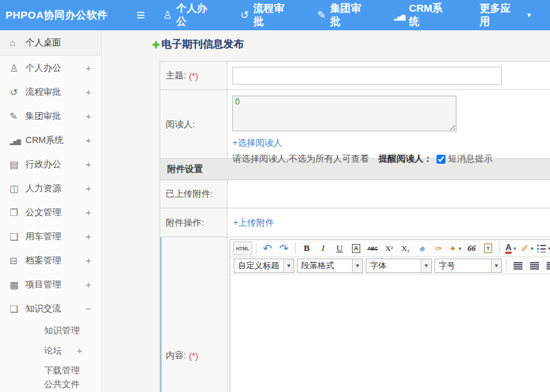 Image resolution: width=550 pixels, height=392 pixels. What do you see at coordinates (532, 249) in the screenshot?
I see `caret-down-icon: ▾` at bounding box center [532, 249].